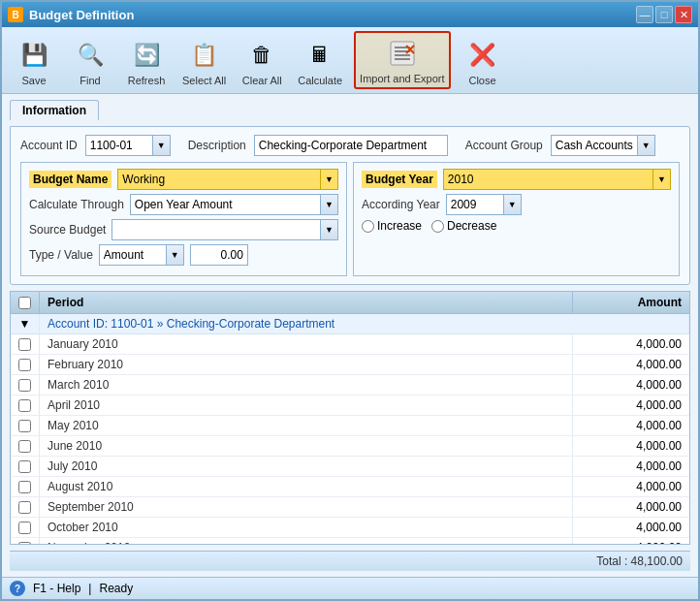 Image resolution: width=700 pixels, height=601 pixels. Describe the element at coordinates (645, 15) in the screenshot. I see `minimize-button: —` at that location.